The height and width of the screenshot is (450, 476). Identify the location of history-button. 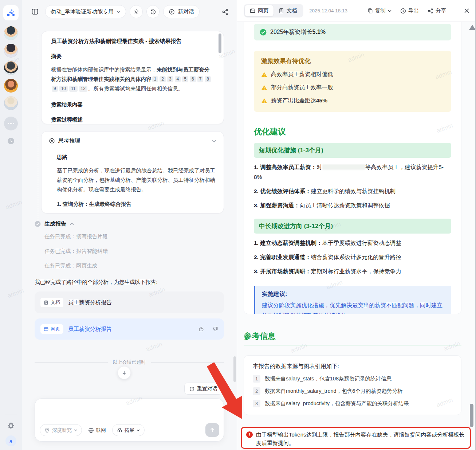
(153, 12).